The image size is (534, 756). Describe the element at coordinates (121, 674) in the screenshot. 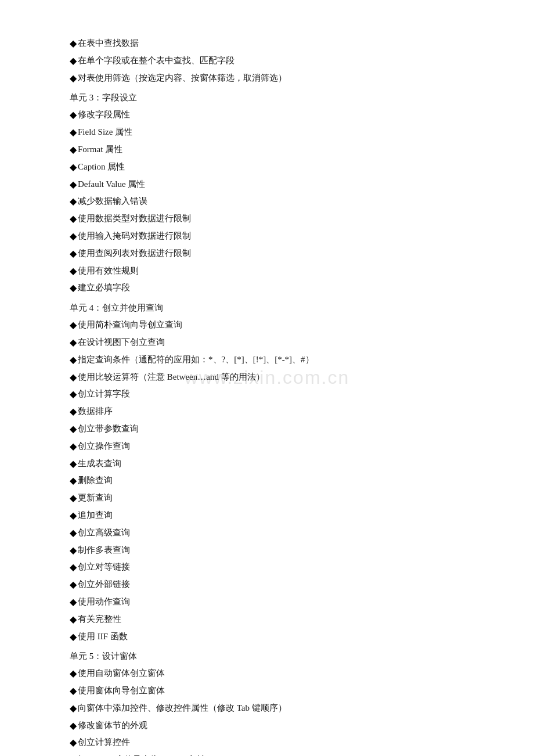

I see `item-text: 使用自动窗体创立窗体` at that location.